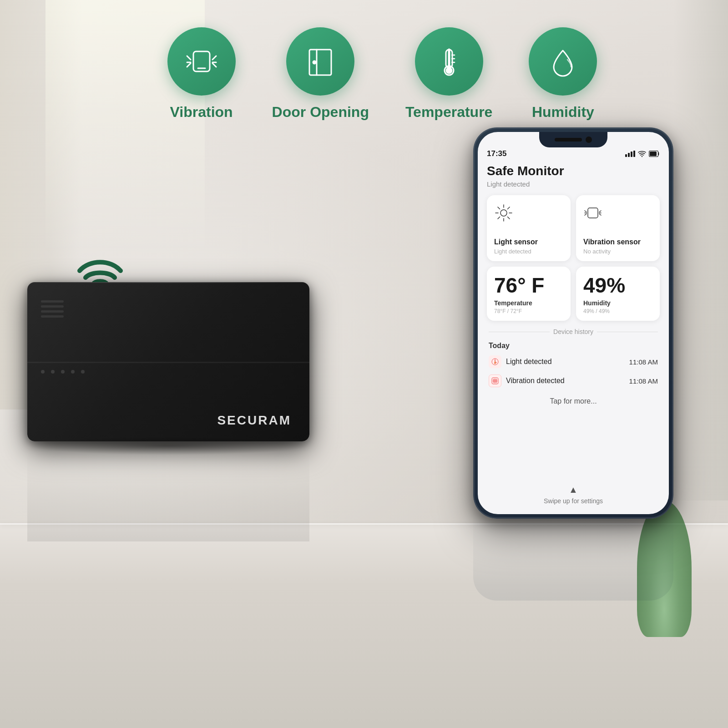 Image resolution: width=728 pixels, height=728 pixels. What do you see at coordinates (52, 309) in the screenshot?
I see `safe-vents` at bounding box center [52, 309].